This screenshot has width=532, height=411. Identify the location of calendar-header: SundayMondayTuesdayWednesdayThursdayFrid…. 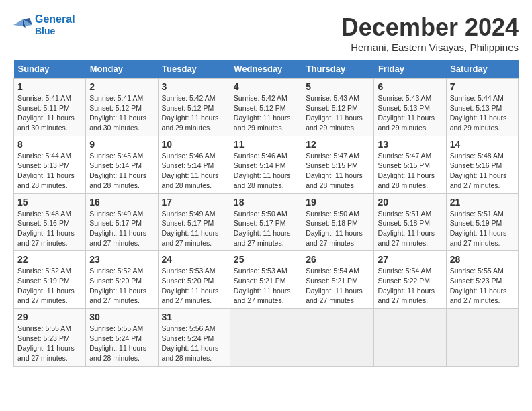
(266, 69).